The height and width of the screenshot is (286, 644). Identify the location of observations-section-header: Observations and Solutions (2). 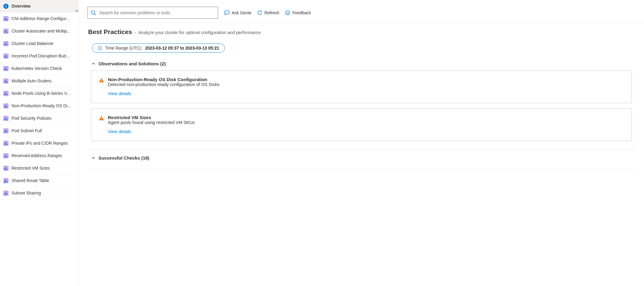
(363, 64).